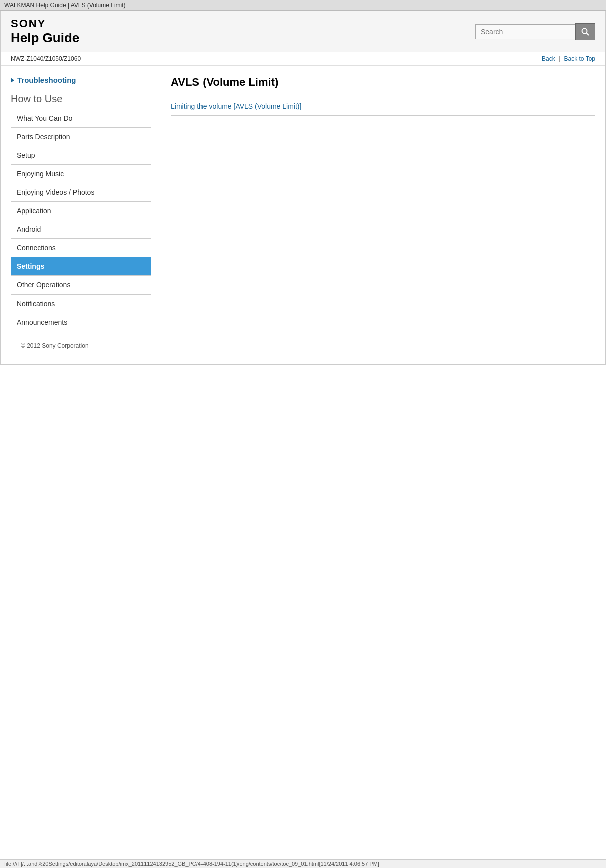  Describe the element at coordinates (45, 31) in the screenshot. I see `logo-area: SONY Help Guide` at that location.